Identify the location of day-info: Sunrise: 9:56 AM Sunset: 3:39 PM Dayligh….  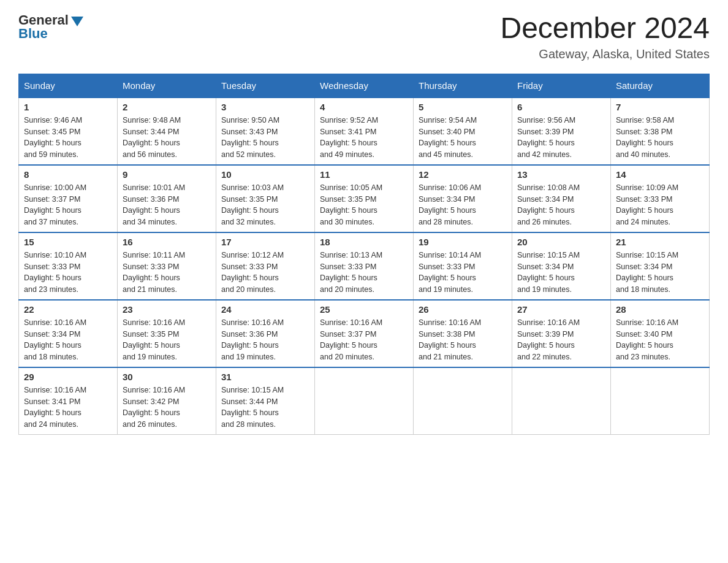
(561, 137).